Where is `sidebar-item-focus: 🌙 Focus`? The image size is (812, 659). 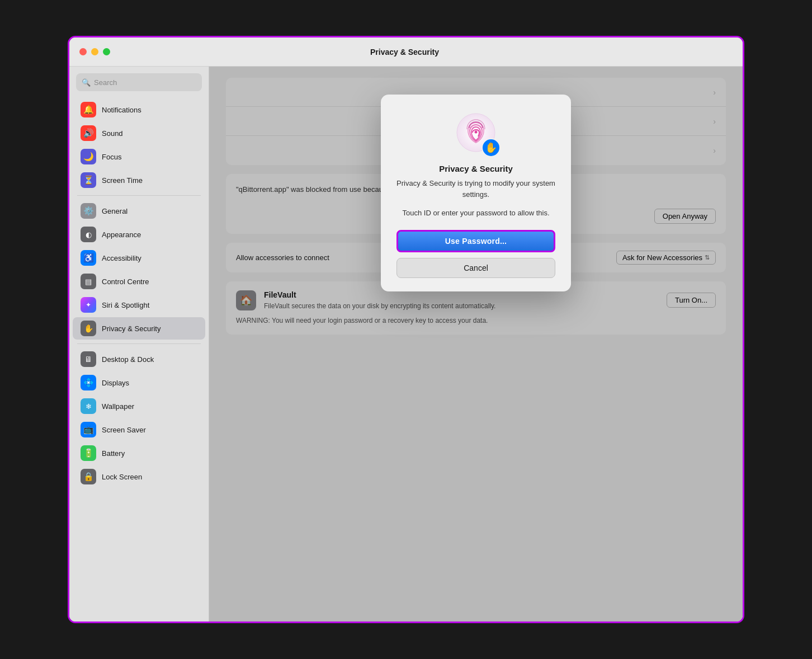
sidebar-item-focus: 🌙 Focus is located at coordinates (139, 157).